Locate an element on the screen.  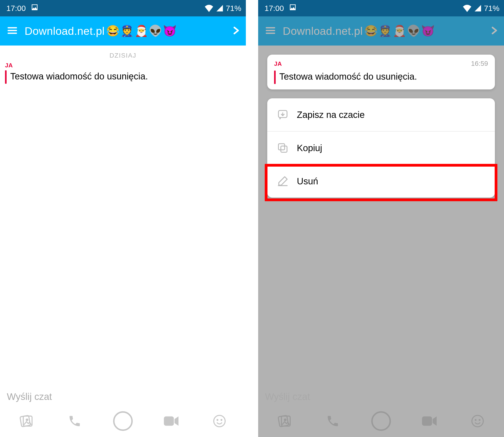
eraser-icon is located at coordinates (283, 181).